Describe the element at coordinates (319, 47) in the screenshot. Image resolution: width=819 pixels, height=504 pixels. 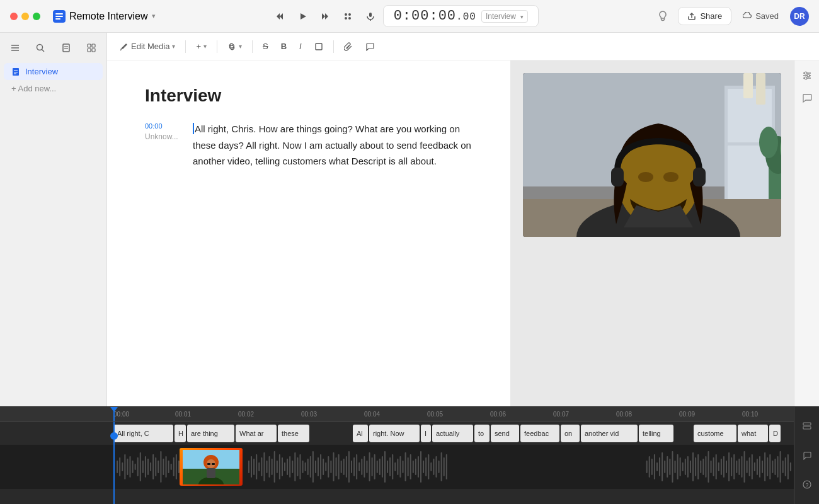
I see `box-button` at that location.